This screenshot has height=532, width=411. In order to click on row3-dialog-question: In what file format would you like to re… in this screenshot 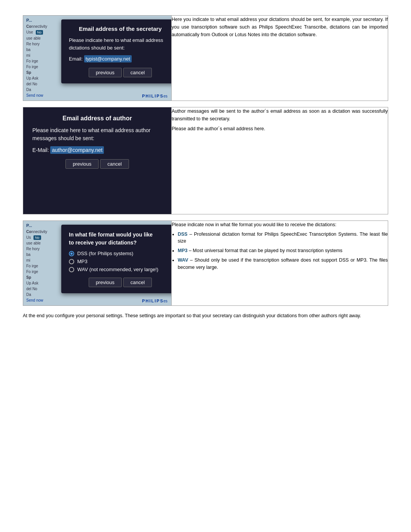, I will do `click(120, 239)`.